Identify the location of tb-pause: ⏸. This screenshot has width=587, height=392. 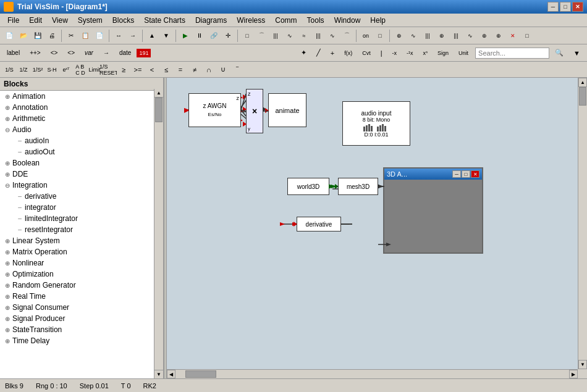
(200, 36).